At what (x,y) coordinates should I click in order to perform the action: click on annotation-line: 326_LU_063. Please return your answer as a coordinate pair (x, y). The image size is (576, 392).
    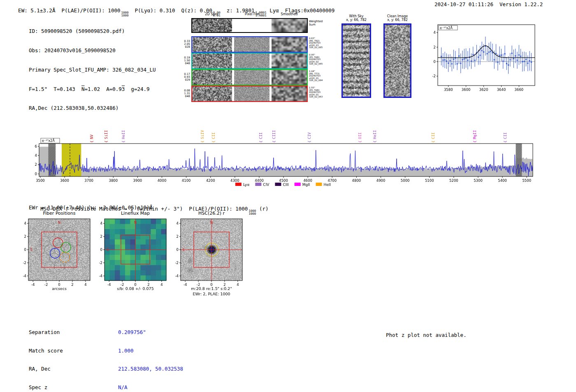
    Looking at the image, I should click on (319, 97).